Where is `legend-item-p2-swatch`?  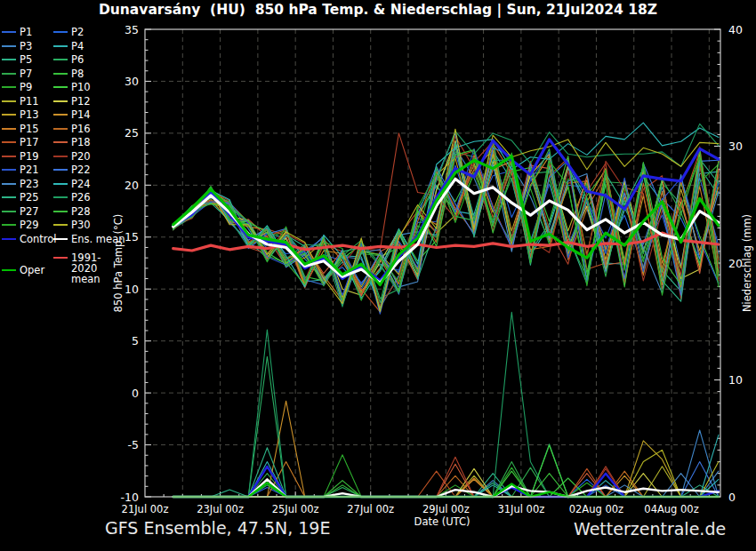 legend-item-p2-swatch is located at coordinates (60, 32).